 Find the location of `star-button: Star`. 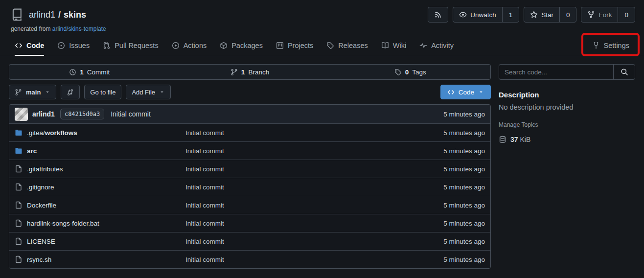

star-button: Star is located at coordinates (542, 15).